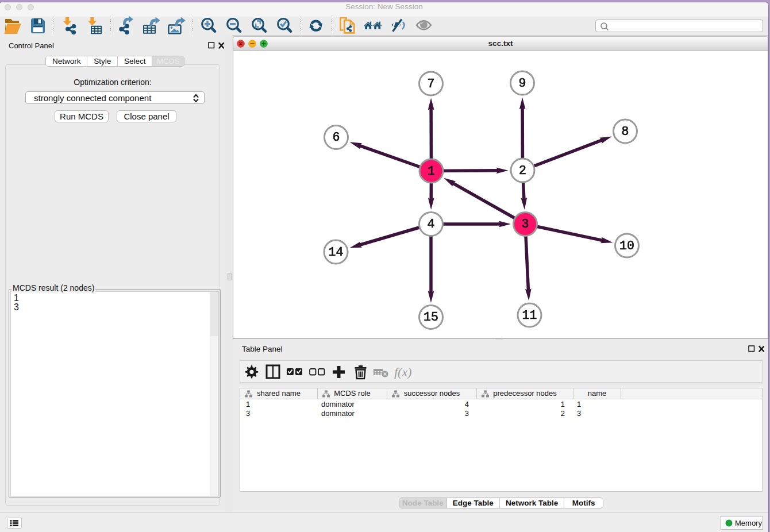 The height and width of the screenshot is (532, 770). Describe the element at coordinates (403, 372) in the screenshot. I see `svg-text: f(x)` at that location.